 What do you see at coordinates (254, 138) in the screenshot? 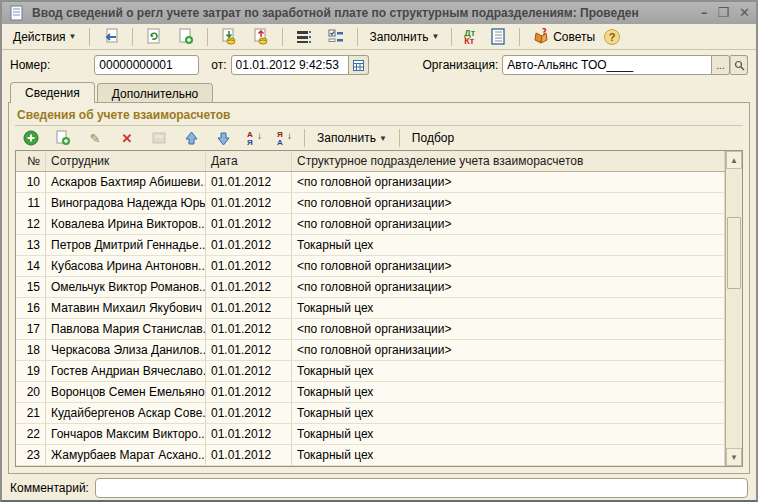
I see `sort-ascending-button: А Я ↓` at bounding box center [254, 138].